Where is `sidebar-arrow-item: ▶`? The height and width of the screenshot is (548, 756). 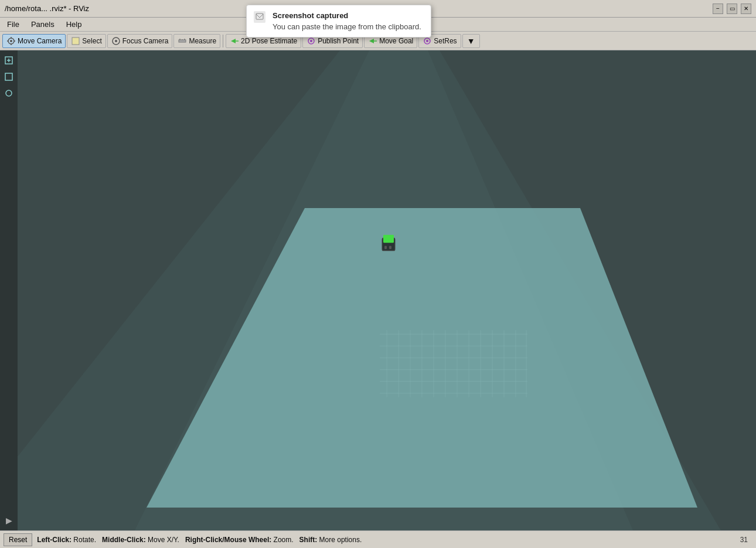 sidebar-arrow-item: ▶ is located at coordinates (9, 520).